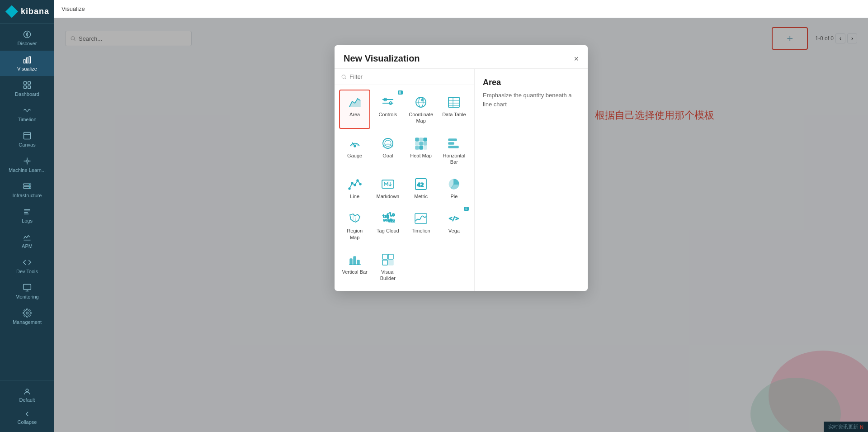 This screenshot has width=868, height=432. I want to click on viz-item-tag-cloud-label: Tag Cloud, so click(388, 231).